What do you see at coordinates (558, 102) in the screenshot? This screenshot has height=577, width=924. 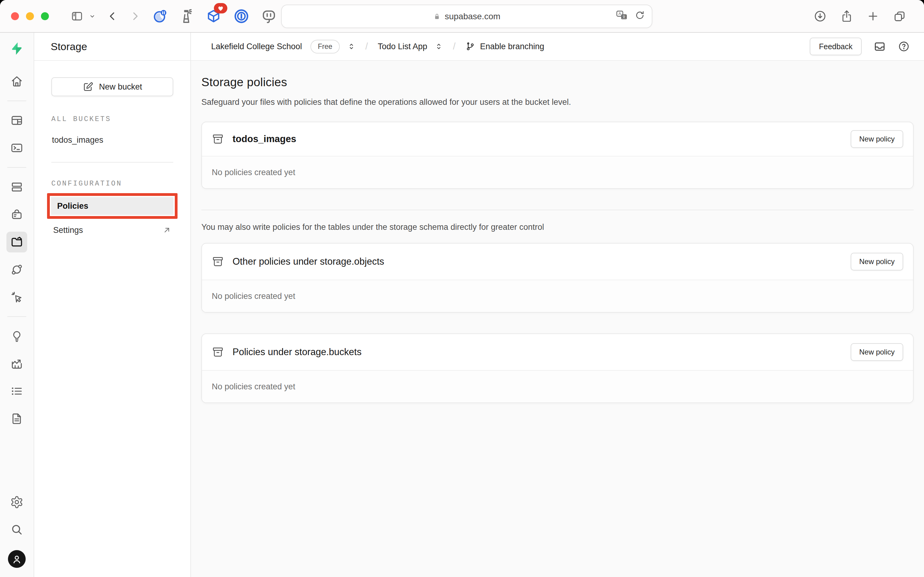 I see `page-subtitle: Safeguard your files with policies that …` at bounding box center [558, 102].